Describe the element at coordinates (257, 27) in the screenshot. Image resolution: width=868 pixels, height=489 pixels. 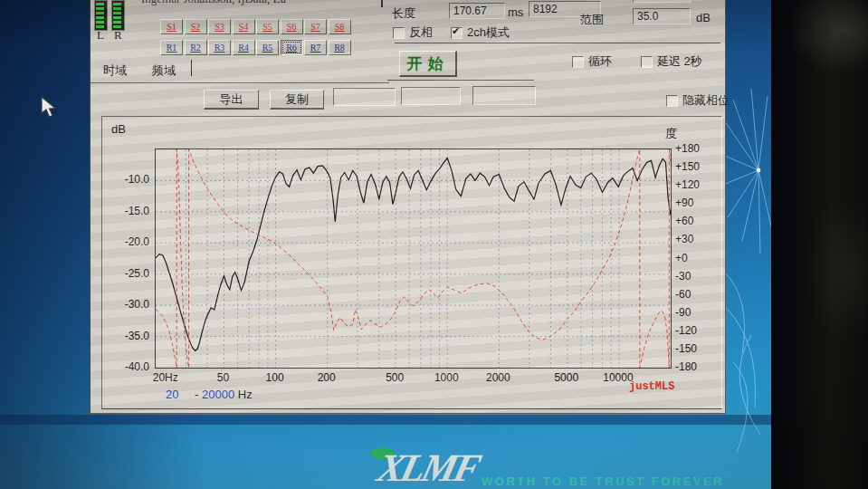
I see `s-button-row: S1S2S3S4S5S6S7S8` at that location.